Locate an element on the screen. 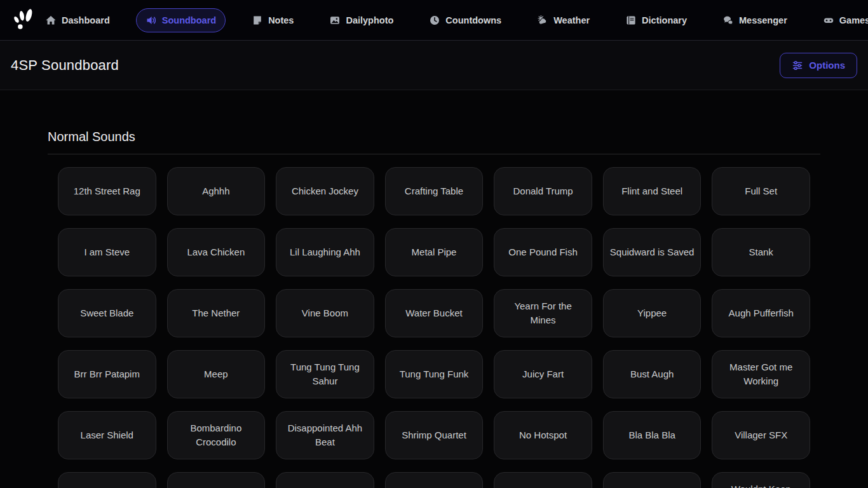 The width and height of the screenshot is (868, 488). sound-button-bla-bla-bla: Bla Bla Bla is located at coordinates (652, 435).